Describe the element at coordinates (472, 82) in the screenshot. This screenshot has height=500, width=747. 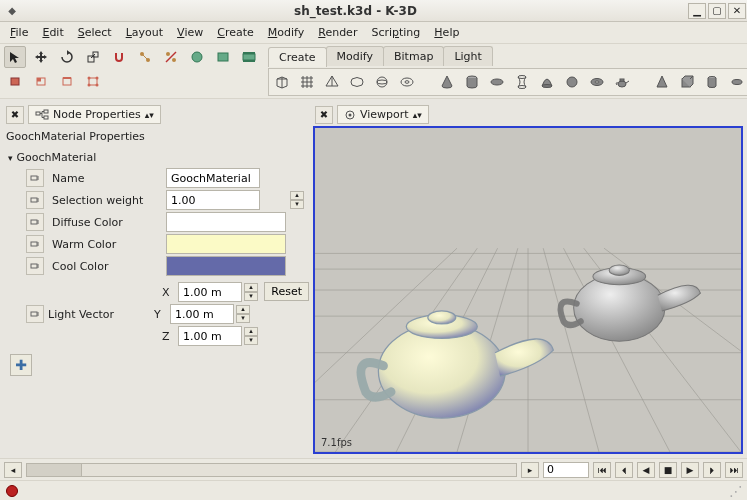
I see `shape-cylinder` at that location.